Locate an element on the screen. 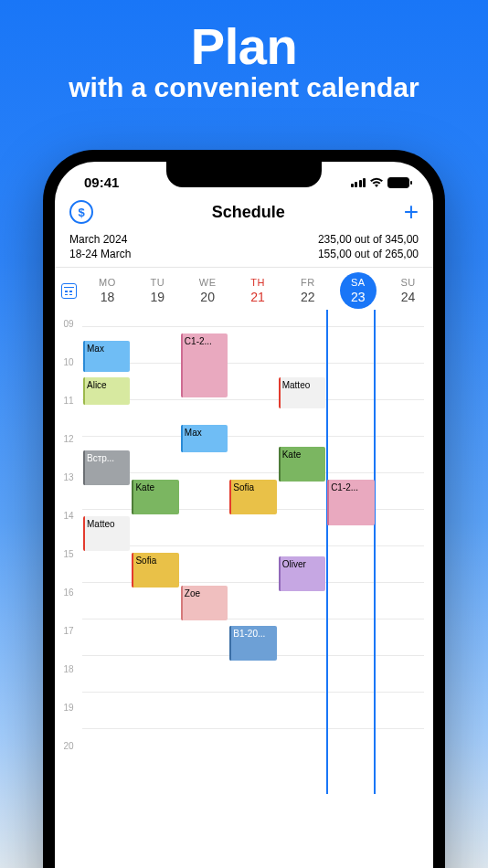  page-title: Schedule is located at coordinates (249, 212).